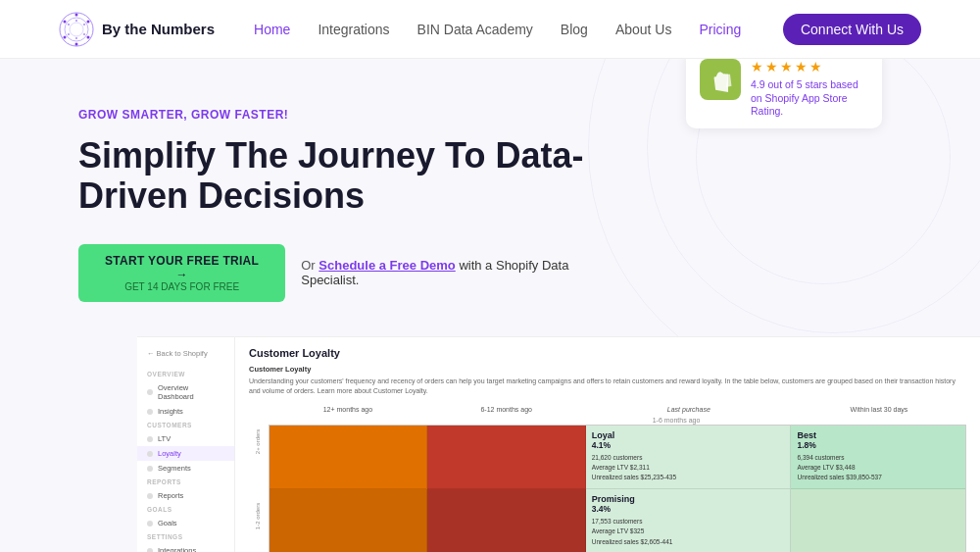 This screenshot has height=552, width=980. Describe the element at coordinates (191, 392) in the screenshot. I see `sidebar-label: Overview Dashboard` at that location.